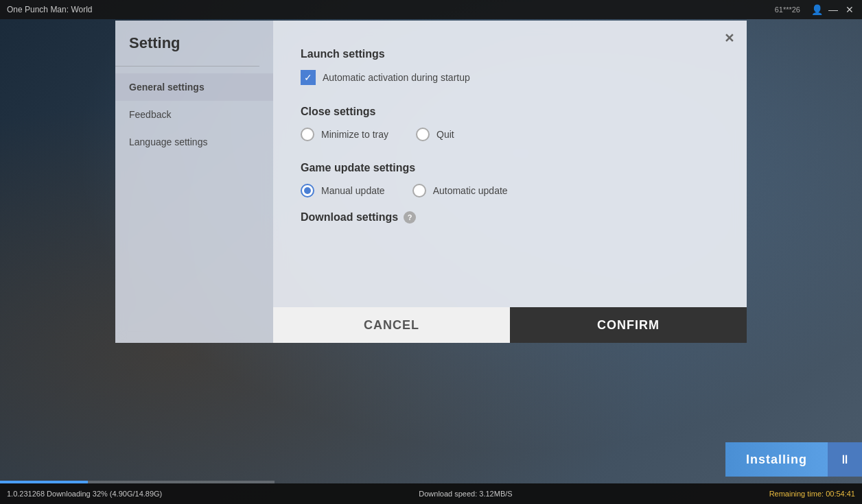 The height and width of the screenshot is (504, 862). Describe the element at coordinates (307, 191) in the screenshot. I see `manual-update-radio-fill` at that location.